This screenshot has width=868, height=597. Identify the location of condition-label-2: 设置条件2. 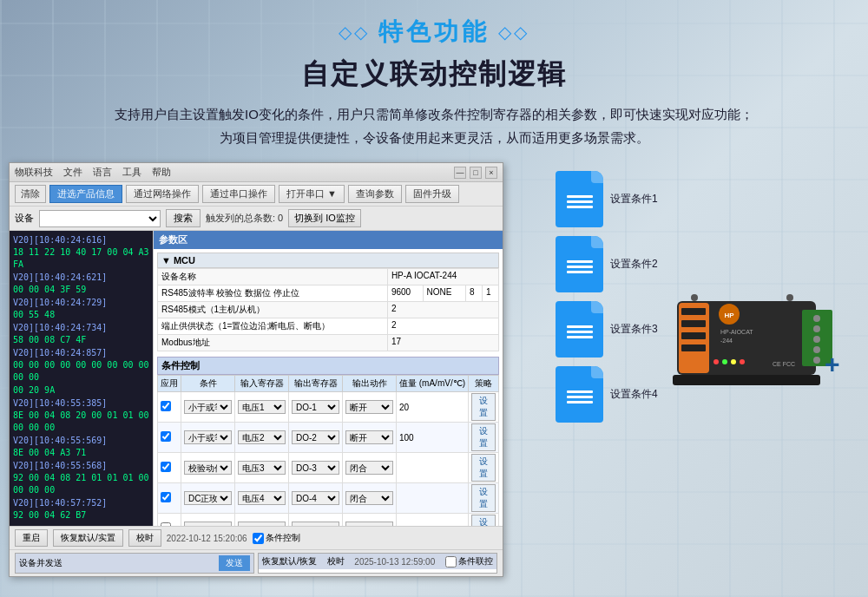
(634, 264).